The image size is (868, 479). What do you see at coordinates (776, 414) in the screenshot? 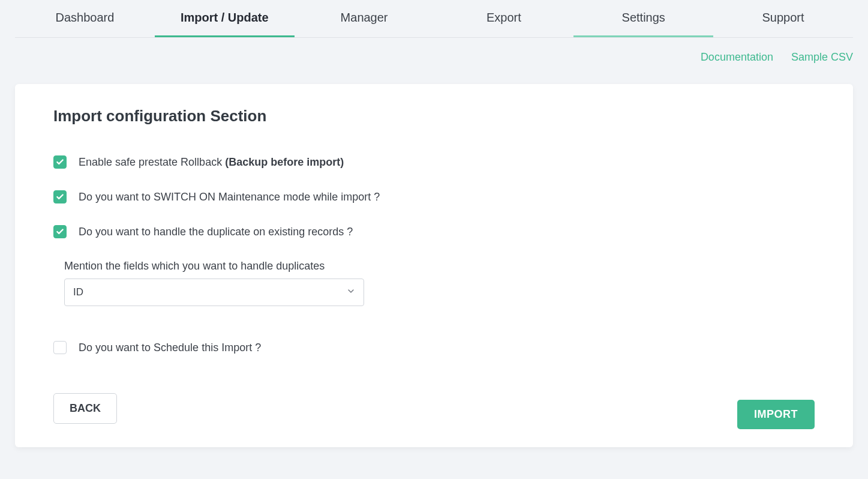
I see `import-button: IMPORT` at bounding box center [776, 414].